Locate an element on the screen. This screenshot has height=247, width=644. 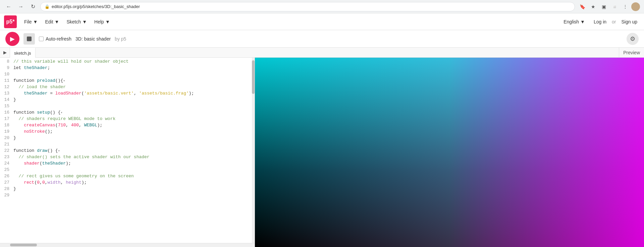
signup-button: Sign up is located at coordinates (629, 22).